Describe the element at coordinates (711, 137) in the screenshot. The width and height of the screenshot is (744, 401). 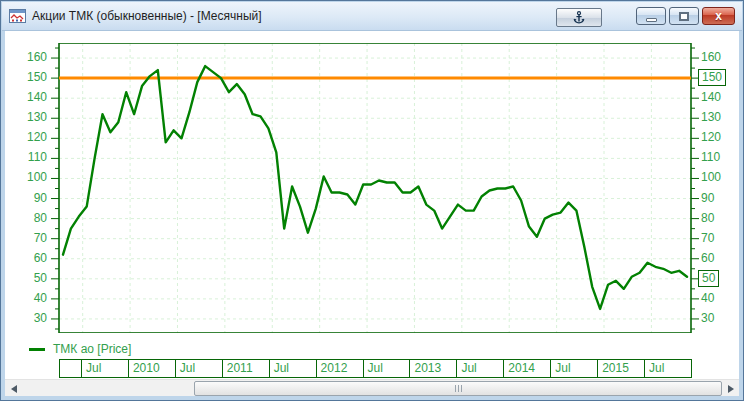
I see `y-tick-label-right: 120` at that location.